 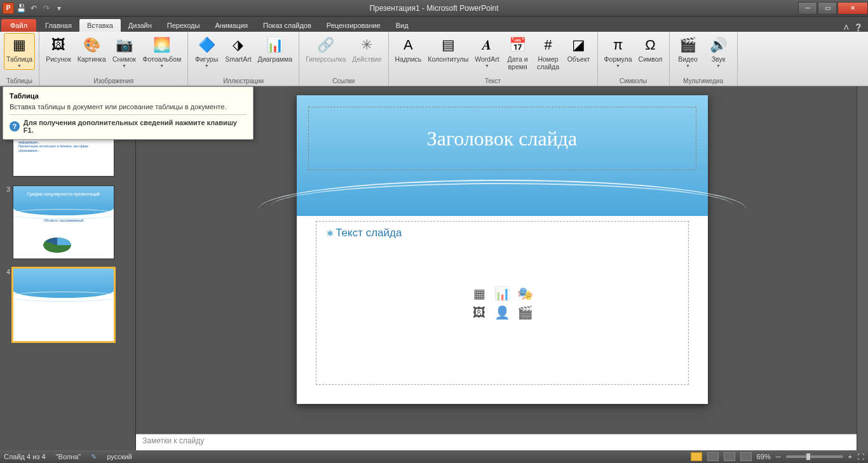 I want to click on chart-icon: 📊, so click(x=275, y=45).